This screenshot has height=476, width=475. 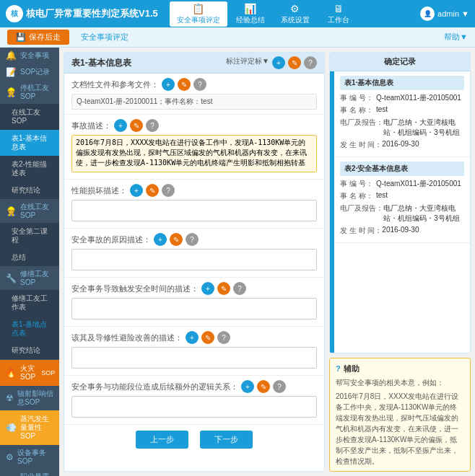 I want to click on accident-expand: +, so click(x=121, y=125).